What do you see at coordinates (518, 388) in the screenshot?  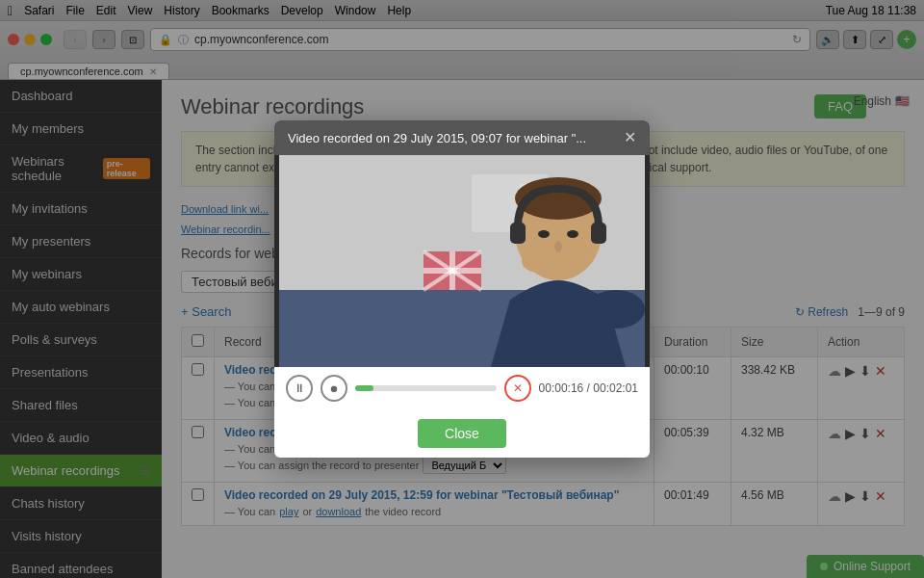 I see `volume-icon: ✕` at bounding box center [518, 388].